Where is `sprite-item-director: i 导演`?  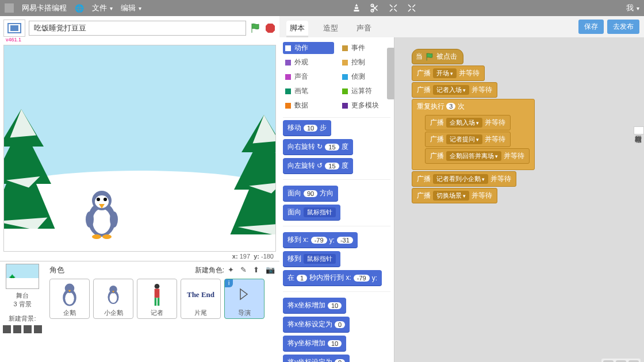
sprite-item-director: i 导演 is located at coordinates (244, 299).